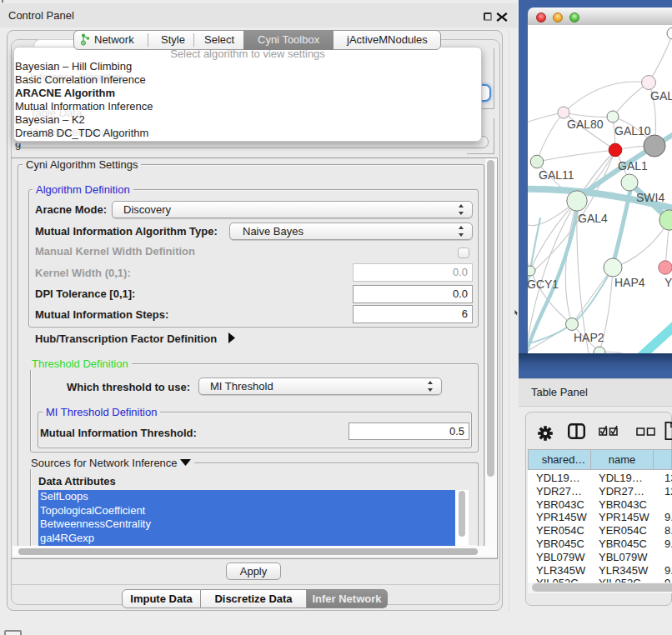  Describe the element at coordinates (544, 284) in the screenshot. I see `svg-text: GCY1` at that location.